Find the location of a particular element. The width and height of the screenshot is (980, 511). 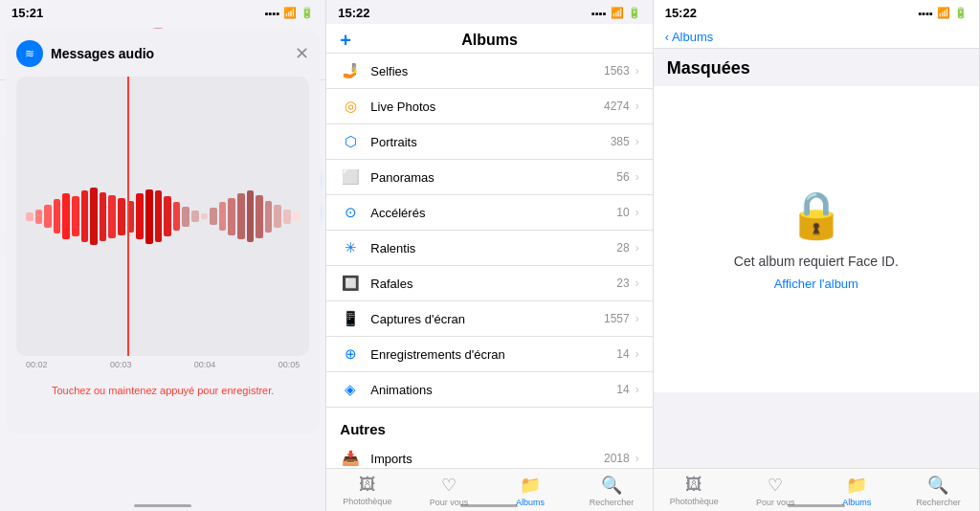

rafales-name: Rafales is located at coordinates (494, 283).